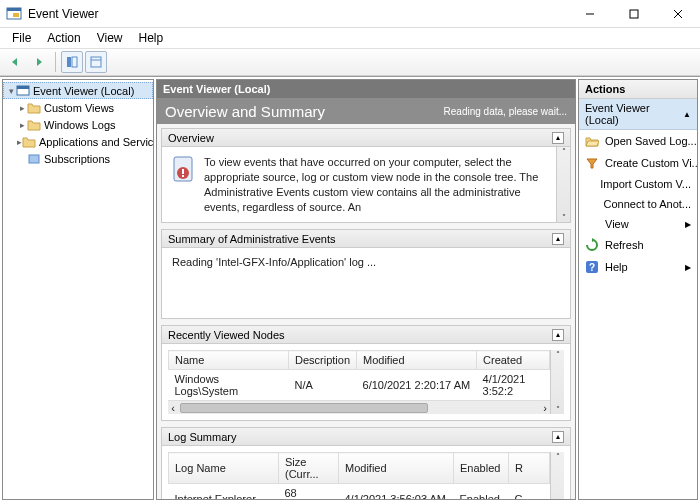 This screenshot has width=700, height=504. Describe the element at coordinates (366, 138) in the screenshot. I see `overview-header: Overview ▴` at that location.